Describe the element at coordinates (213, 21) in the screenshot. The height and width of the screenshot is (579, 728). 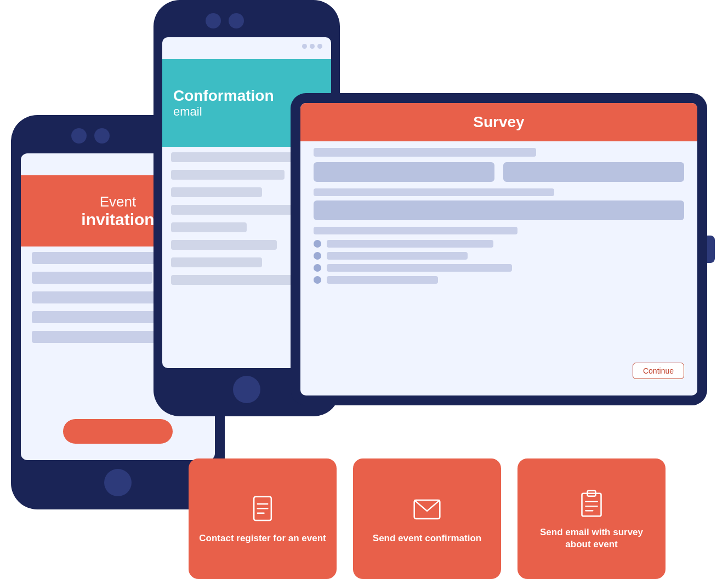
I see `center-camera-left` at that location.